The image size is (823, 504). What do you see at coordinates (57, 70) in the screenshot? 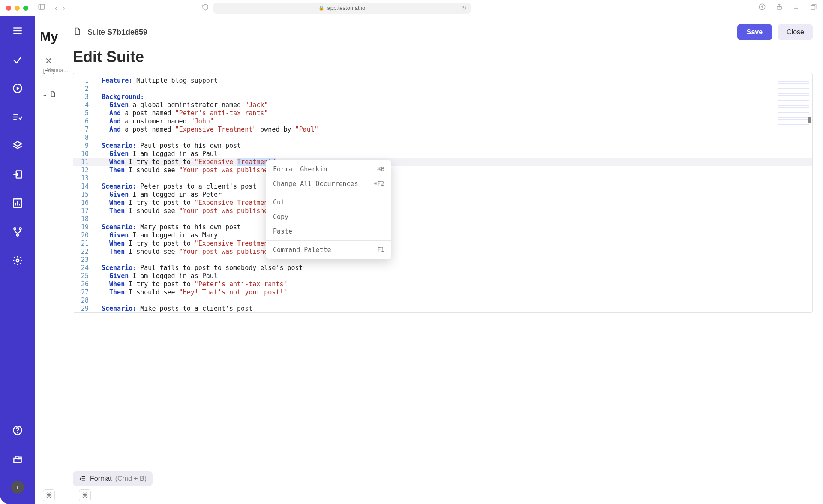
I see `partial-tab-label: Manua...` at bounding box center [57, 70].